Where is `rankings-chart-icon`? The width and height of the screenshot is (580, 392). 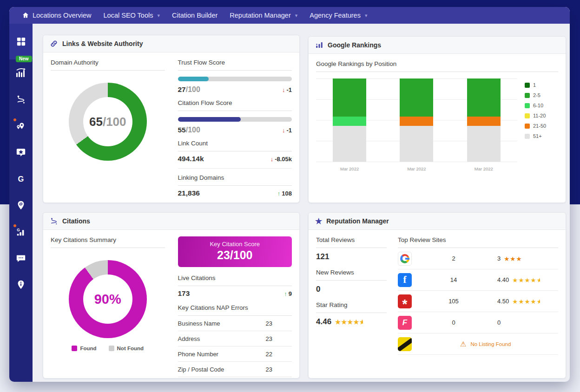
rankings-chart-icon is located at coordinates (21, 73).